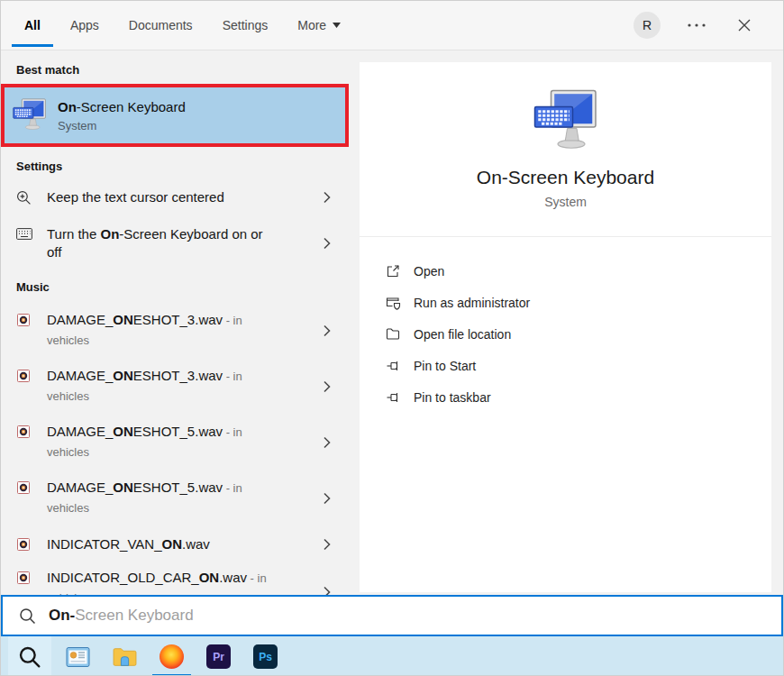  I want to click on account-avatar: R, so click(647, 25).